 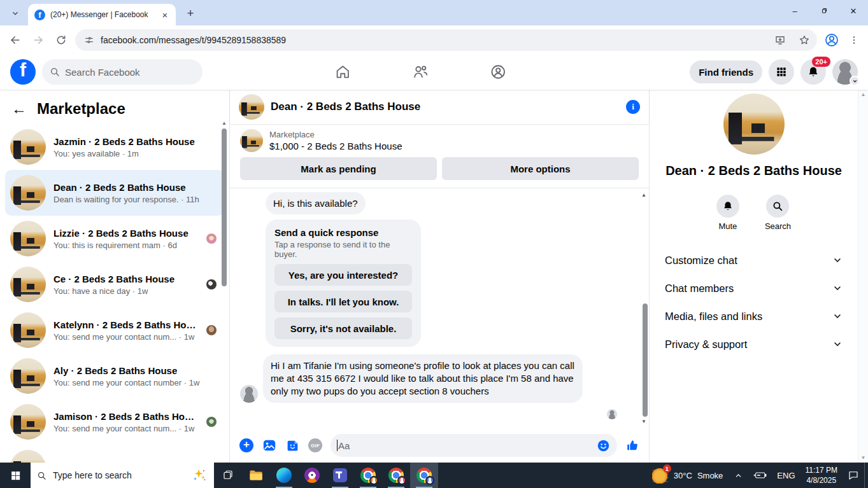 I want to click on battery-status, so click(x=760, y=475).